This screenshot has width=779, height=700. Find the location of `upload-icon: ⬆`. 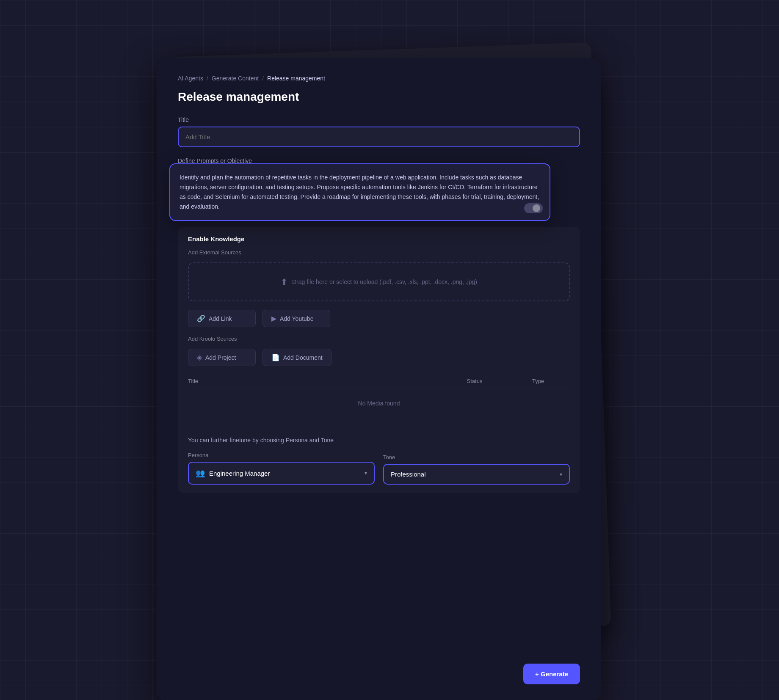

upload-icon: ⬆ is located at coordinates (285, 282).